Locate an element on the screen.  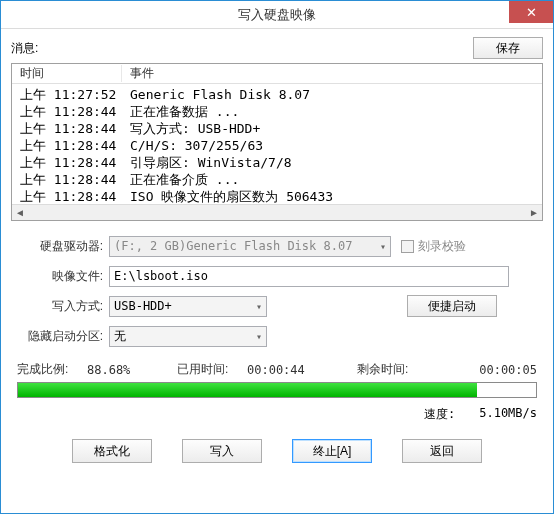
window-title: 写入硬盘映像 is located at coordinates (277, 15).